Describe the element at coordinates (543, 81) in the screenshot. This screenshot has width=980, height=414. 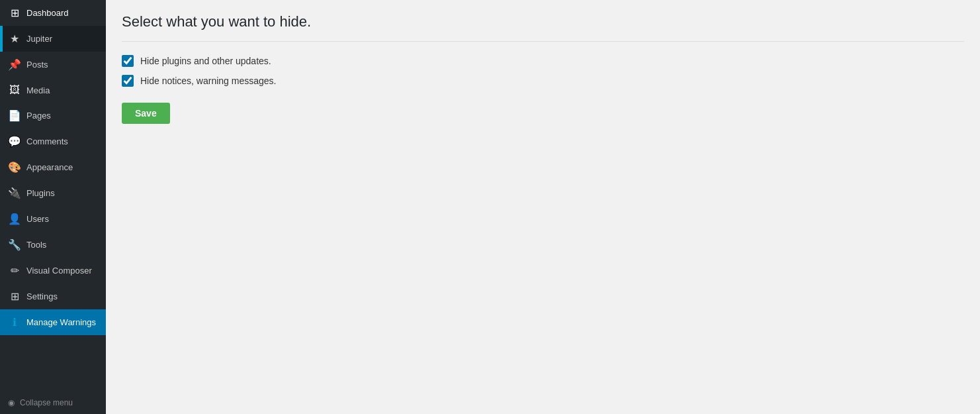
I see `checkbox-row-hide-notices: Hide notices, warning messages.` at that location.